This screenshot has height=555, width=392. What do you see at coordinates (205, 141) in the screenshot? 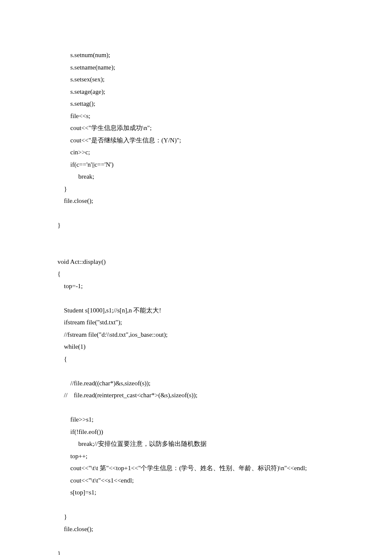
I see `code-line: cout<<"是否继续输入学生信息：(Y/N)";` at bounding box center [205, 141].